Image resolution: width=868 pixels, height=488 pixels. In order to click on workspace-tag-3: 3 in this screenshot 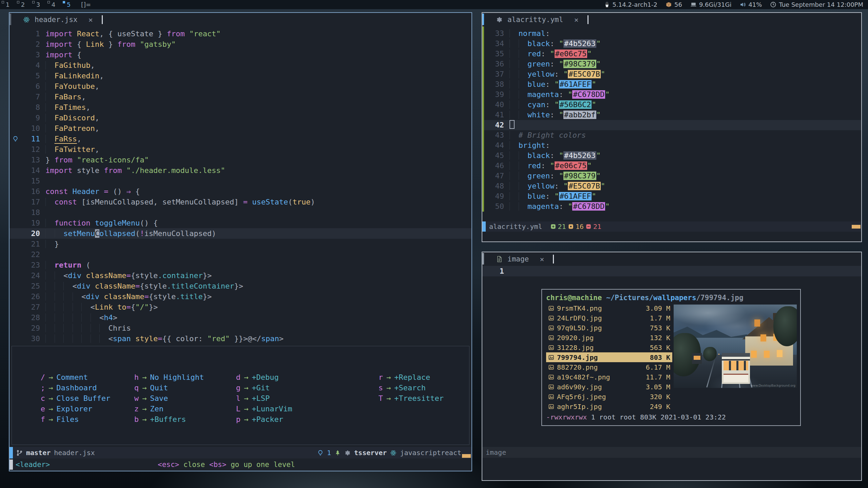, I will do `click(38, 5)`.